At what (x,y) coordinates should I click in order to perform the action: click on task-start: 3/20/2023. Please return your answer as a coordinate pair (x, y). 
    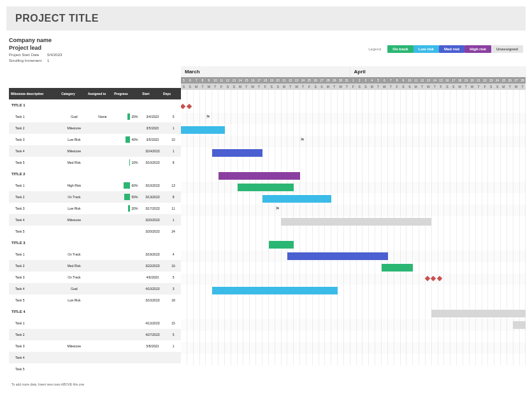
    Looking at the image, I should click on (153, 220).